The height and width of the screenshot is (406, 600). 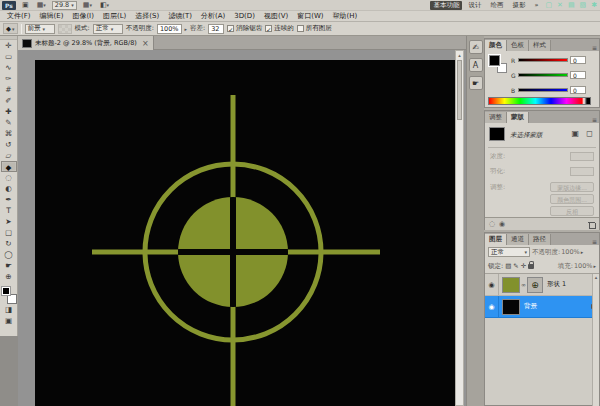 What do you see at coordinates (542, 307) in the screenshot?
I see `layer-row-background: ◉ 背景` at bounding box center [542, 307].